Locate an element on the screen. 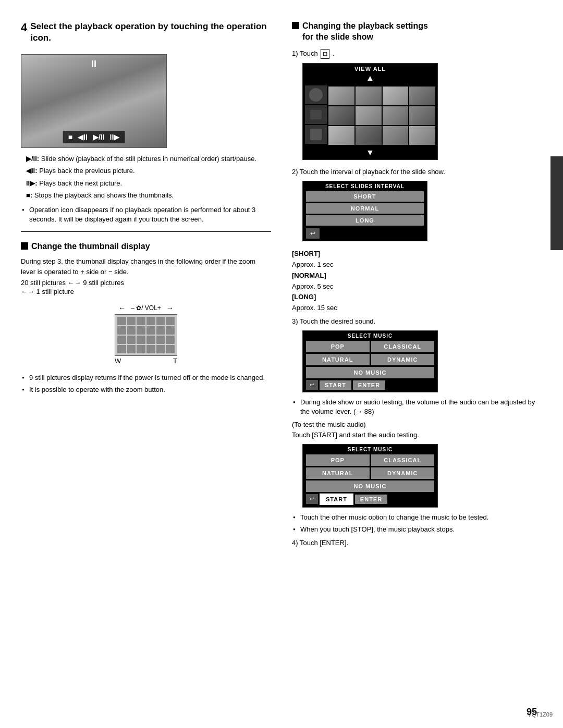 The width and height of the screenshot is (563, 728). long-btn: LONG is located at coordinates (365, 220).